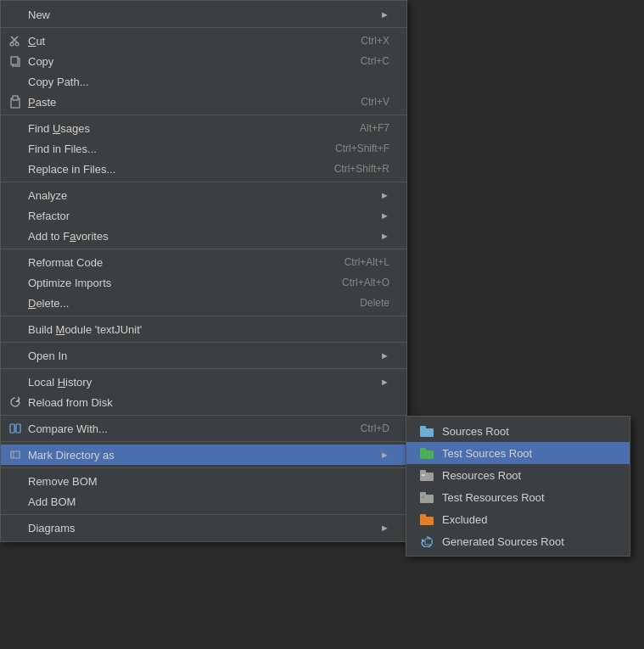 This screenshot has height=649, width=644. I want to click on menu-item-build-module: Build Module 'textJUnit', so click(204, 329).